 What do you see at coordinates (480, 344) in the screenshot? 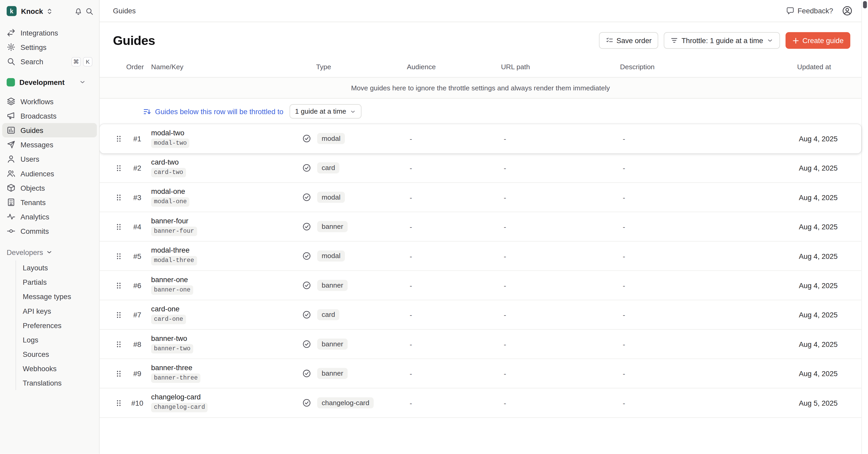
I see `table-row: #8 banner-two banner-two banner - - - Au…` at bounding box center [480, 344].